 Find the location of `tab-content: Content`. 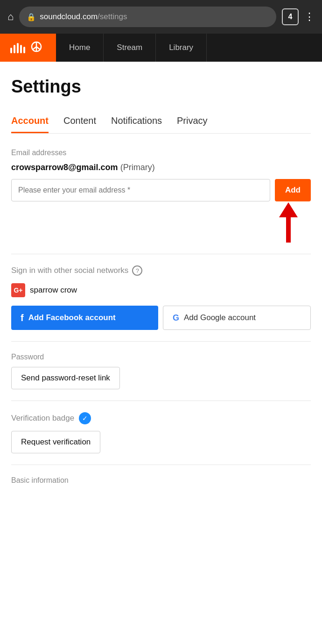

tab-content: Content is located at coordinates (80, 122).